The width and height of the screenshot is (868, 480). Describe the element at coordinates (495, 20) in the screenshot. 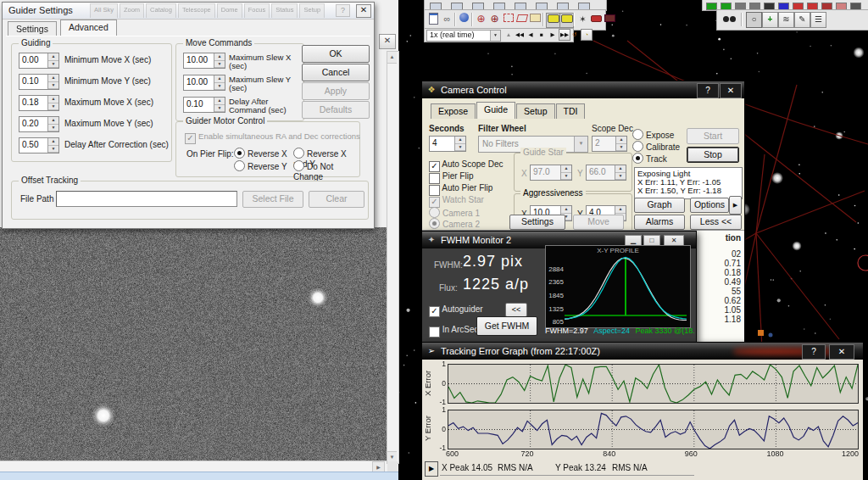

I see `red-globe-grid-icon: ⊕` at that location.